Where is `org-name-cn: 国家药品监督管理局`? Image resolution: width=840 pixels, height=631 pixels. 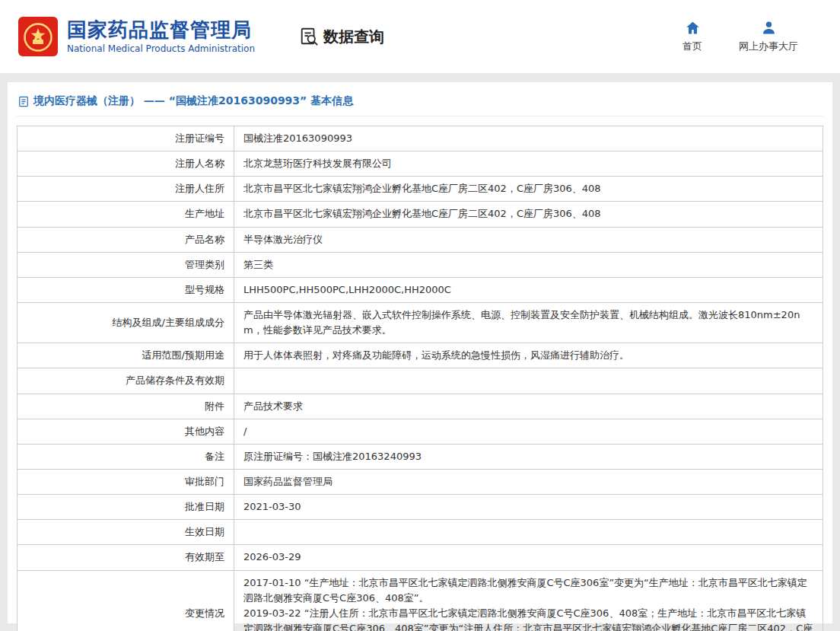
org-name-cn: 国家药品监督管理局 is located at coordinates (161, 30).